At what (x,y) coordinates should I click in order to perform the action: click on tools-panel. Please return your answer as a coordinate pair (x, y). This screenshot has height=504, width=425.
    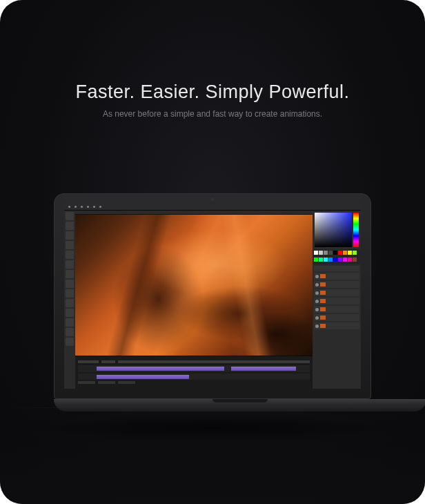
    Looking at the image, I should click on (70, 300).